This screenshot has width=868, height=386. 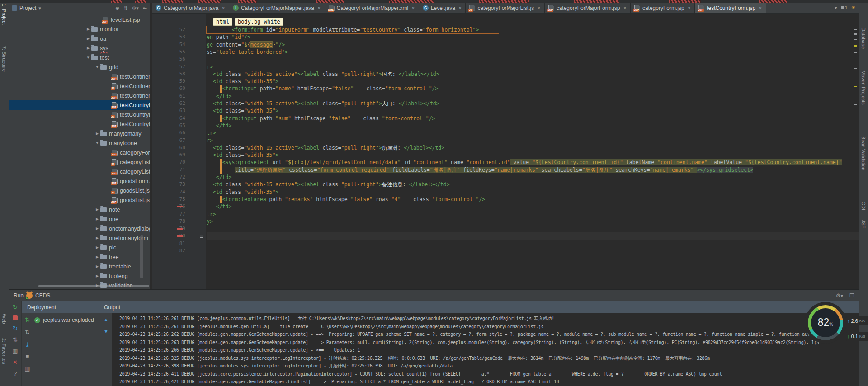 What do you see at coordinates (28, 357) in the screenshot?
I see `list-button: ≡` at bounding box center [28, 357].